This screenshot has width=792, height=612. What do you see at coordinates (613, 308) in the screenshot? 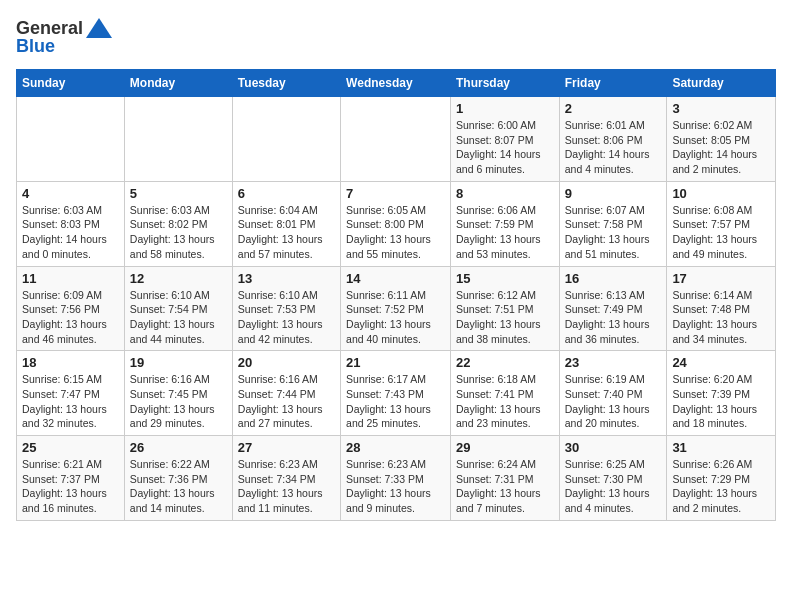
I see `day-cell: 16Sunrise: 6:13 AM Sunset: 7:49 PM Dayli…` at bounding box center [613, 308].